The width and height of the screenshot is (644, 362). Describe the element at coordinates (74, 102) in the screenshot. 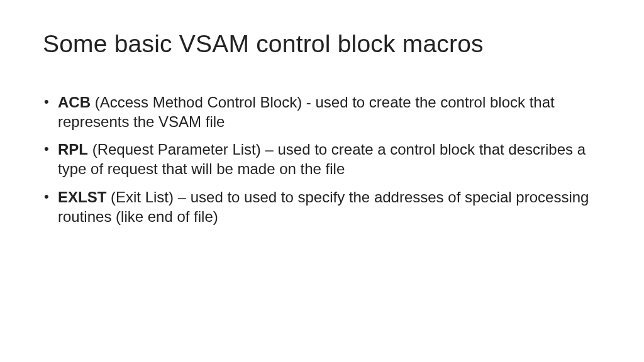

I see `bullet-bold: ACB` at that location.